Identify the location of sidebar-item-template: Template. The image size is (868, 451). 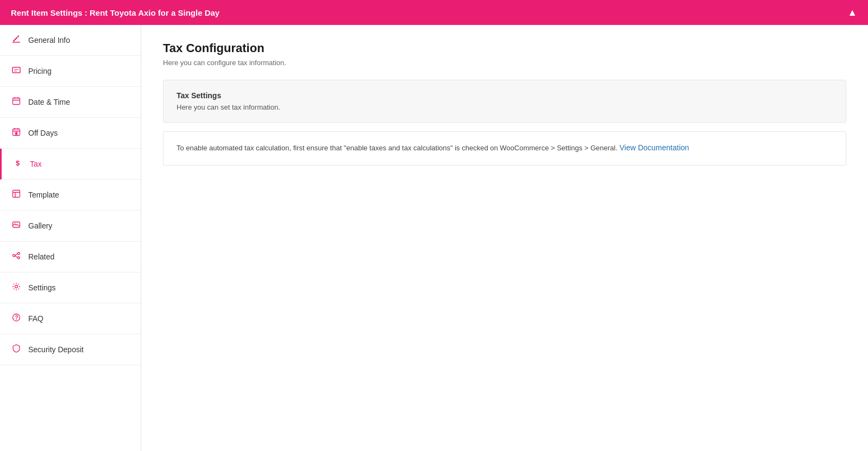
(71, 195).